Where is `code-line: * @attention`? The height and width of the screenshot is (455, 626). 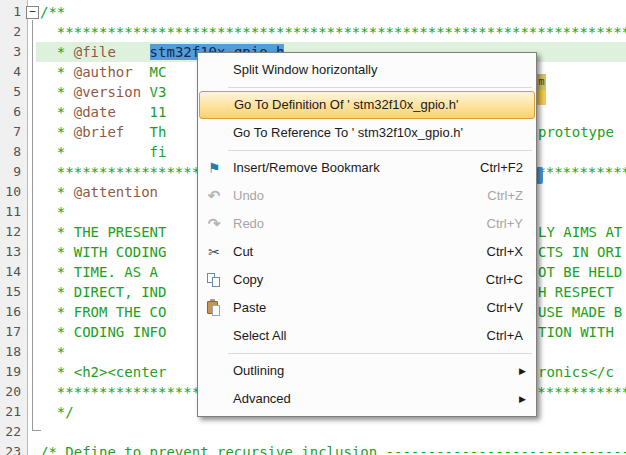
code-line: * @attention is located at coordinates (99, 192).